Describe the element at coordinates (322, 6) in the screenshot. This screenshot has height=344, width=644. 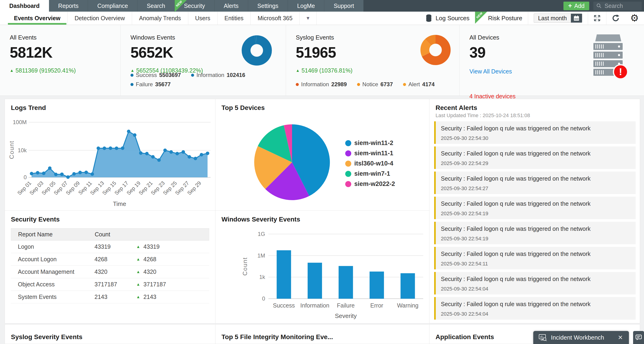
I see `top-nav: DashboardReportsComplianceSearchNEWSecur…` at that location.